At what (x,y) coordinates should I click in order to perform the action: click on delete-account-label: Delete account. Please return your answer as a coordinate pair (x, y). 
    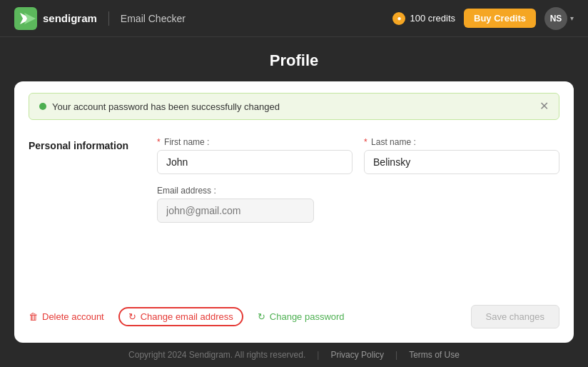
    Looking at the image, I should click on (73, 317).